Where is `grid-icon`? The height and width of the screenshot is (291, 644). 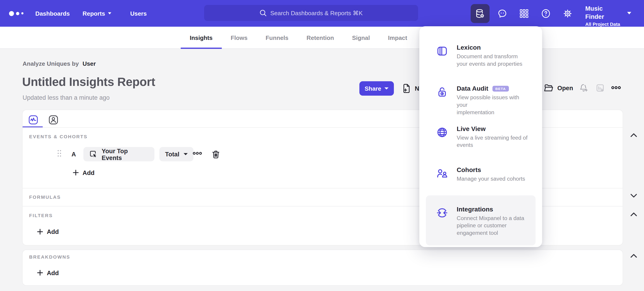 grid-icon is located at coordinates (524, 13).